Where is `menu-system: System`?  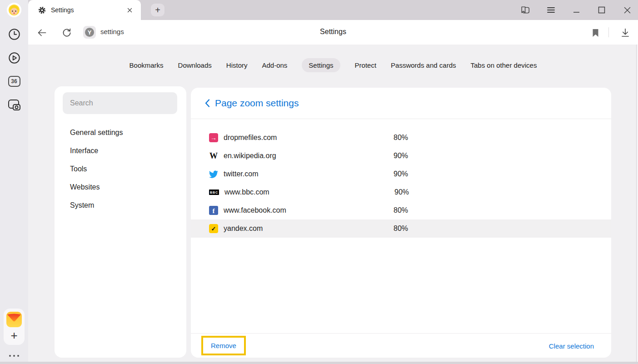
menu-system: System is located at coordinates (120, 205).